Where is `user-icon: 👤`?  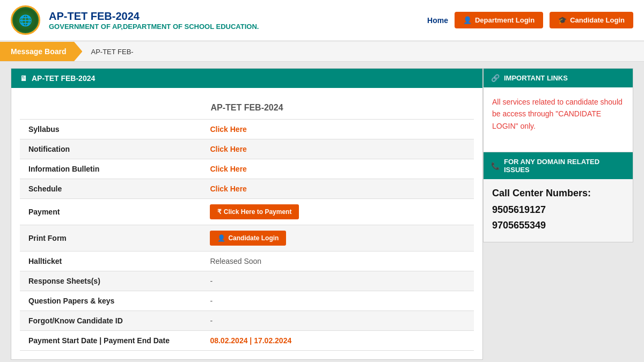 user-icon: 👤 is located at coordinates (467, 20).